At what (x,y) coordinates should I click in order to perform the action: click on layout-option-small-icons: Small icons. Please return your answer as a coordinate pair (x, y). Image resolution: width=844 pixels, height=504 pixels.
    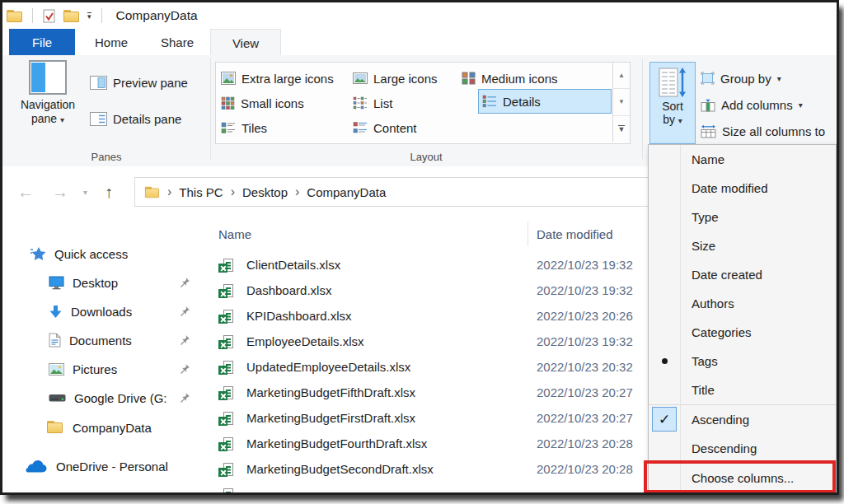
    Looking at the image, I should click on (262, 103).